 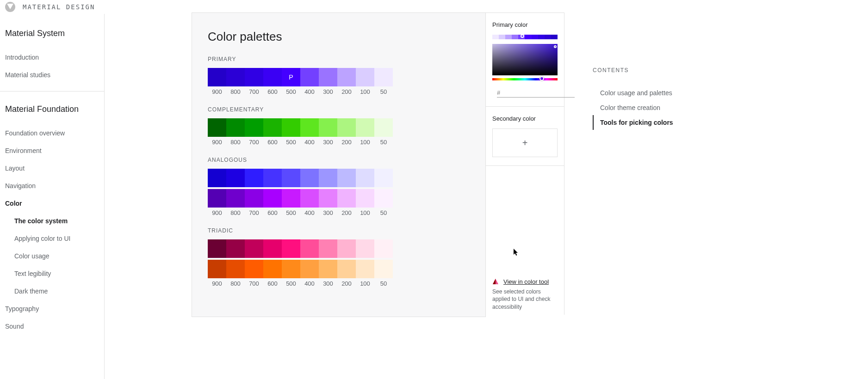 What do you see at coordinates (300, 128) in the screenshot?
I see `swatch-row-complementary` at bounding box center [300, 128].